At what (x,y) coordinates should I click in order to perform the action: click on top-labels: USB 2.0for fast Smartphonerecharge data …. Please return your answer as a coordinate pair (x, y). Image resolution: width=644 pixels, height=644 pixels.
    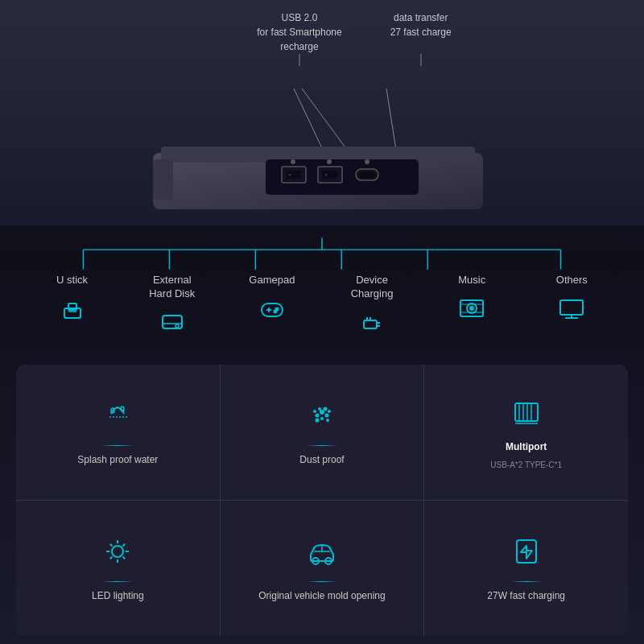
    Looking at the image, I should click on (322, 29).